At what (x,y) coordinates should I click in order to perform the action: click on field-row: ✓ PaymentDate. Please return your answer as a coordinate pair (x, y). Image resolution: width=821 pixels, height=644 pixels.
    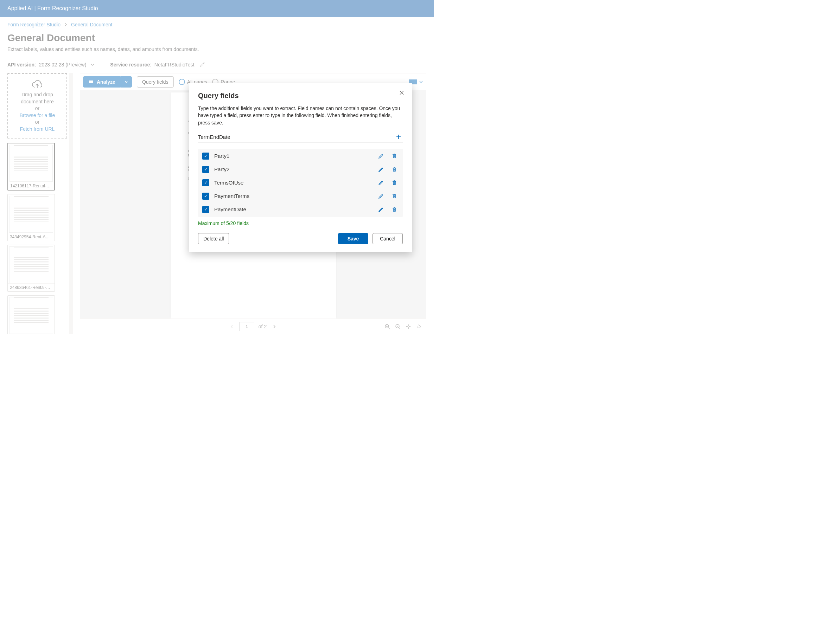
    Looking at the image, I should click on (300, 210).